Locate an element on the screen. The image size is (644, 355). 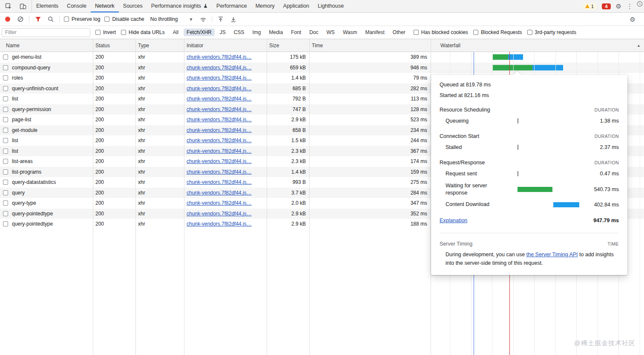
size-cell: 993 B is located at coordinates (288, 182).